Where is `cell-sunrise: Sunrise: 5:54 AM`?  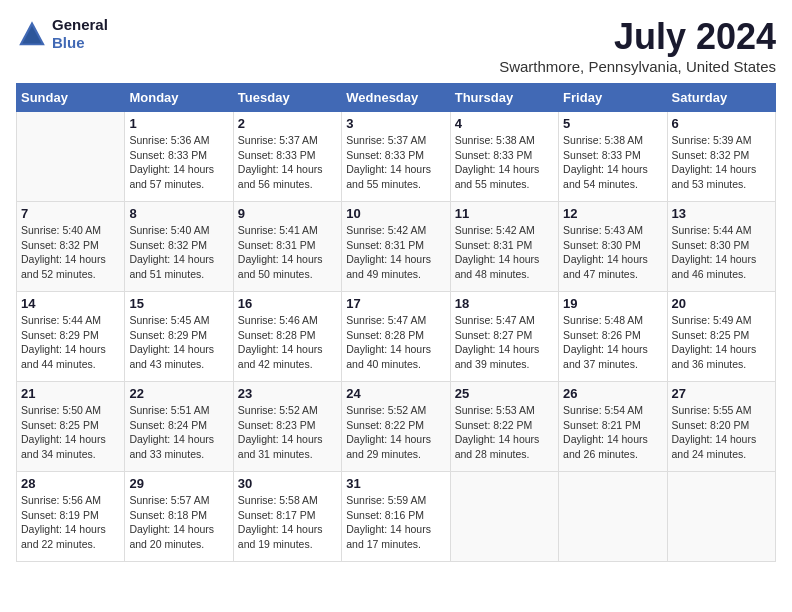 cell-sunrise: Sunrise: 5:54 AM is located at coordinates (612, 410).